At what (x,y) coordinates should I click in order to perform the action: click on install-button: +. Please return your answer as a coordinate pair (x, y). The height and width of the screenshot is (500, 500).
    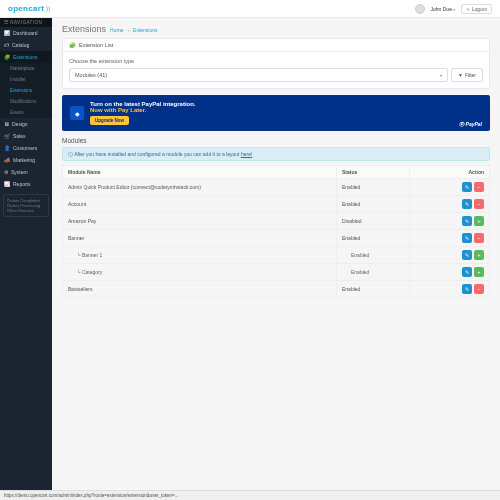
    Looking at the image, I should click on (479, 221).